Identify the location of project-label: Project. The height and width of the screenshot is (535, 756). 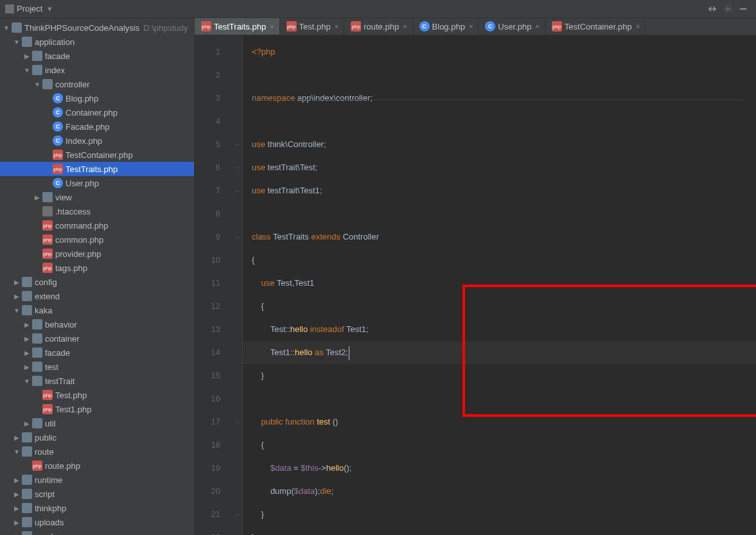
(30, 9).